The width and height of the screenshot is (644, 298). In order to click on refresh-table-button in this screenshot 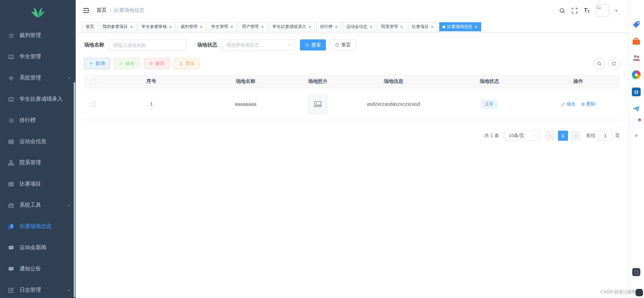, I will do `click(614, 64)`.